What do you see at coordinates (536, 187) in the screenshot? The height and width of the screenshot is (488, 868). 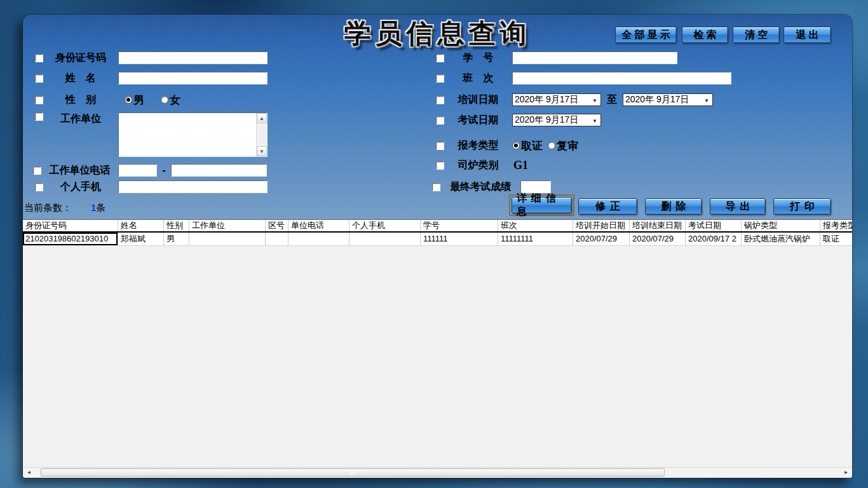 I see `final-score-input` at bounding box center [536, 187].